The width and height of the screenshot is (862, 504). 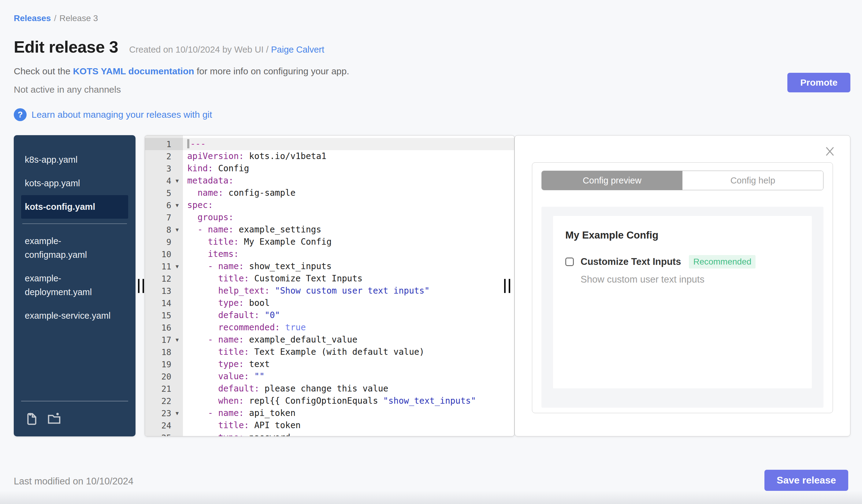 What do you see at coordinates (349, 401) in the screenshot?
I see `code-line-22: when: repl{{ ConfigOptionEquals "show_te…` at bounding box center [349, 401].